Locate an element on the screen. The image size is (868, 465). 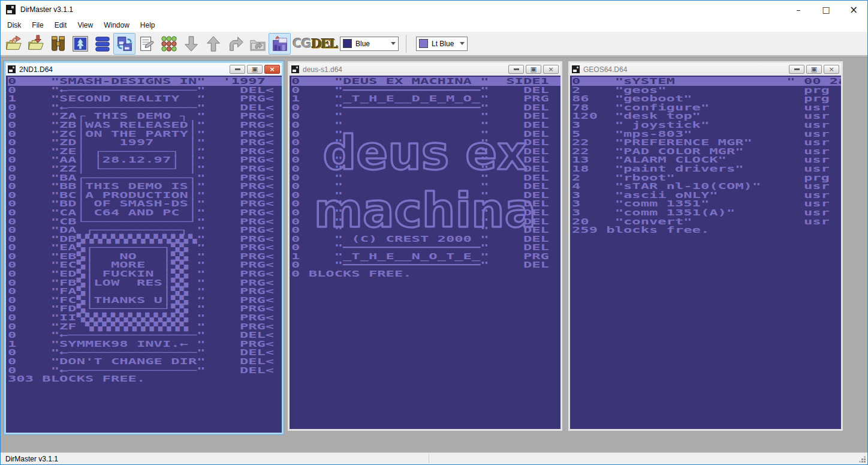
directory-line: 3 "comm 1351" usr is located at coordinates (706, 204).